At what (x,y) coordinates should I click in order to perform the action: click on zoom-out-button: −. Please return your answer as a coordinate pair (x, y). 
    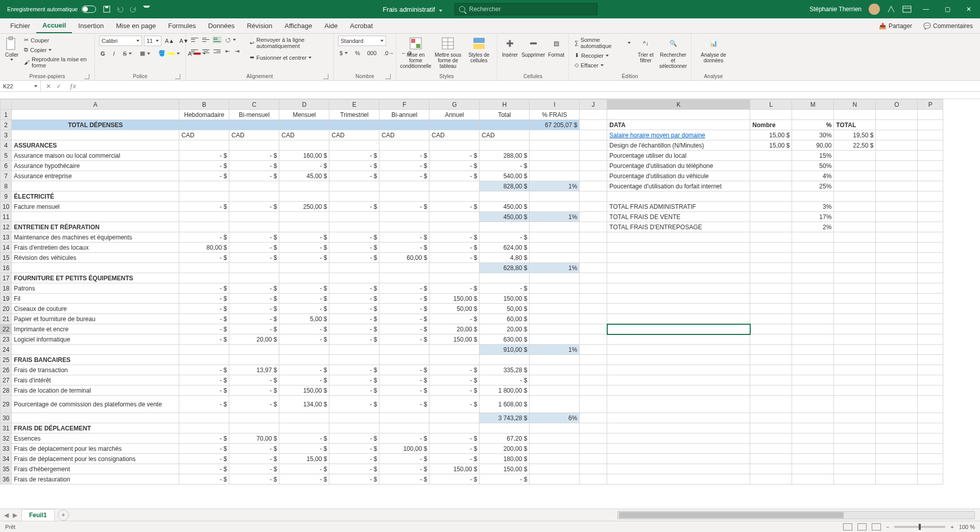
    Looking at the image, I should click on (888, 527).